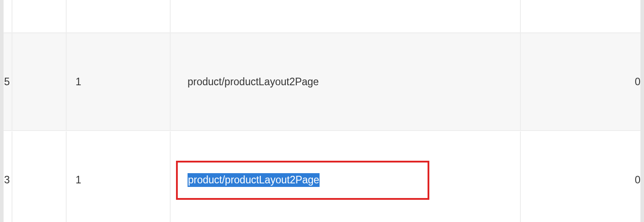 This screenshot has width=644, height=222. Describe the element at coordinates (7, 180) in the screenshot. I see `cell-value: 3` at that location.